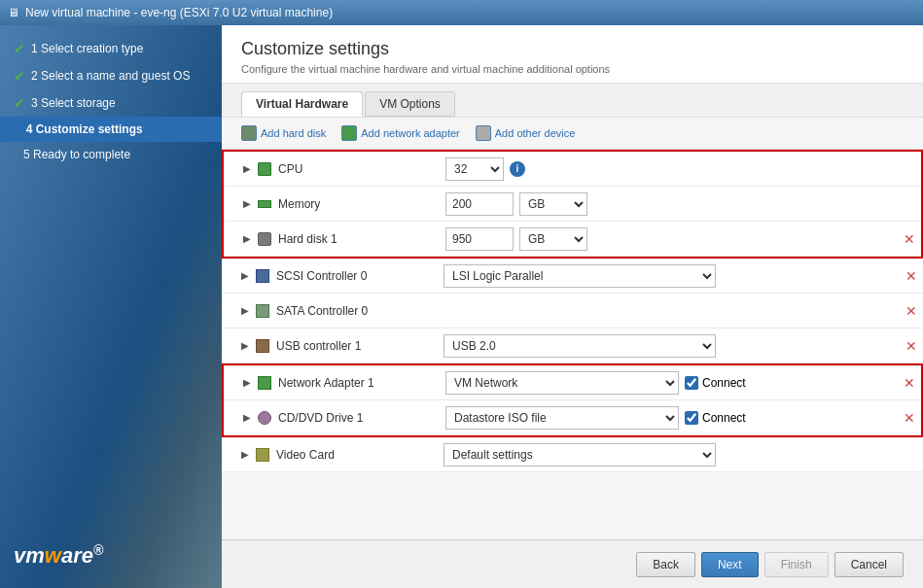  Describe the element at coordinates (572, 169) in the screenshot. I see `cpu-row: ▶ CPU 32 124816 i` at that location.